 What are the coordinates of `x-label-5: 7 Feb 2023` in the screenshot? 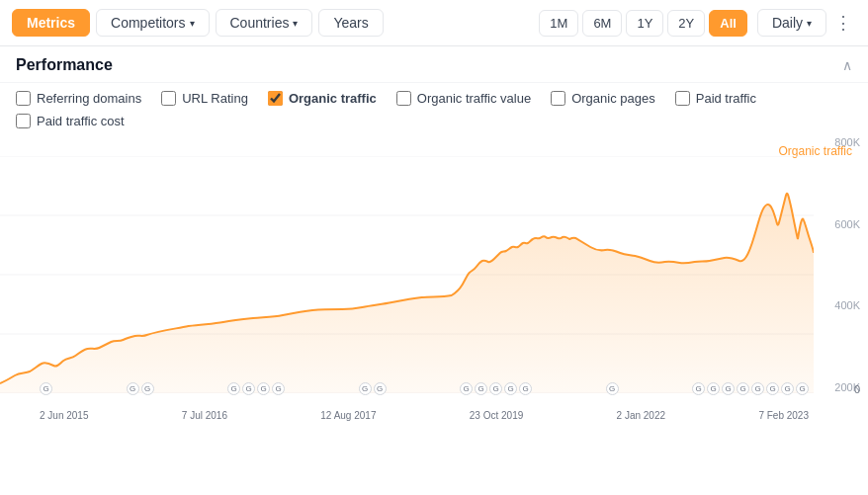 It's located at (783, 415).